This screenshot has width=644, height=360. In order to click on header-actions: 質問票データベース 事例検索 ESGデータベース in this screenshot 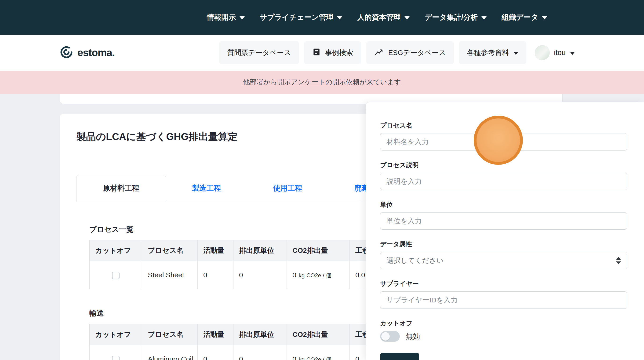, I will do `click(397, 53)`.